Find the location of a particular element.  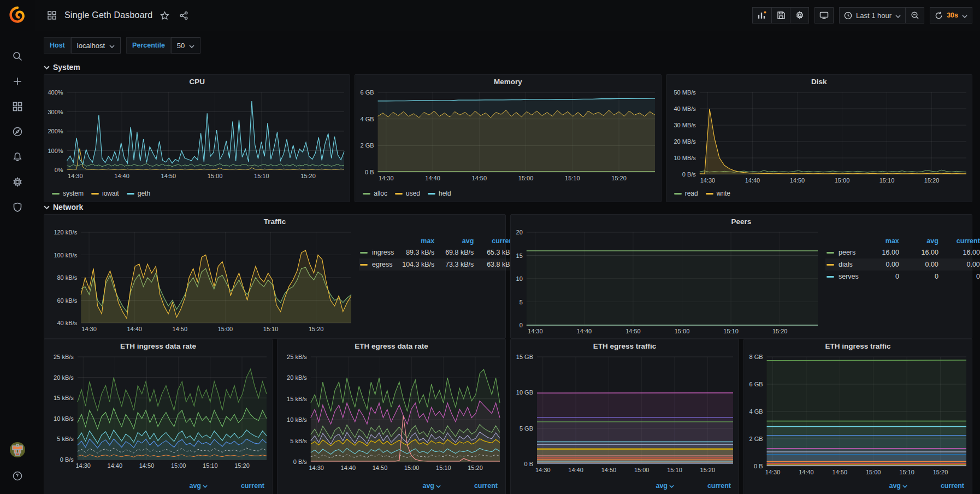

dashboard-title: Single Geth Dasboard is located at coordinates (108, 15).